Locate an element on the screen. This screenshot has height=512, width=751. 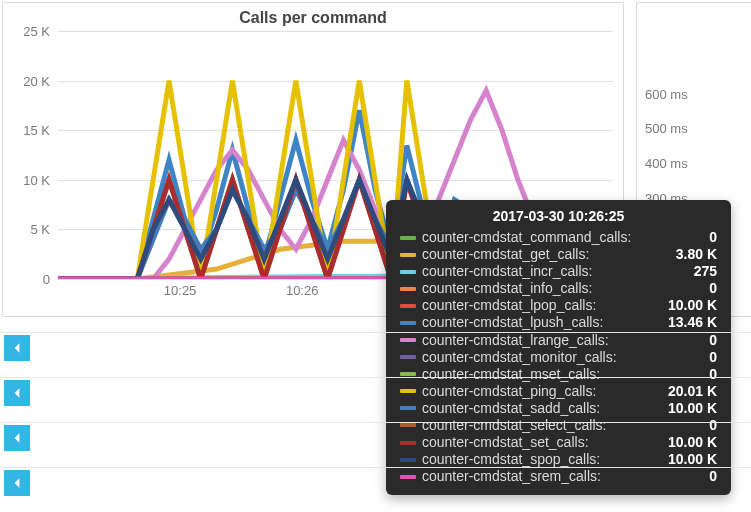
tooltip-label: counter-cmdstat_srem_calls: is located at coordinates (558, 476).